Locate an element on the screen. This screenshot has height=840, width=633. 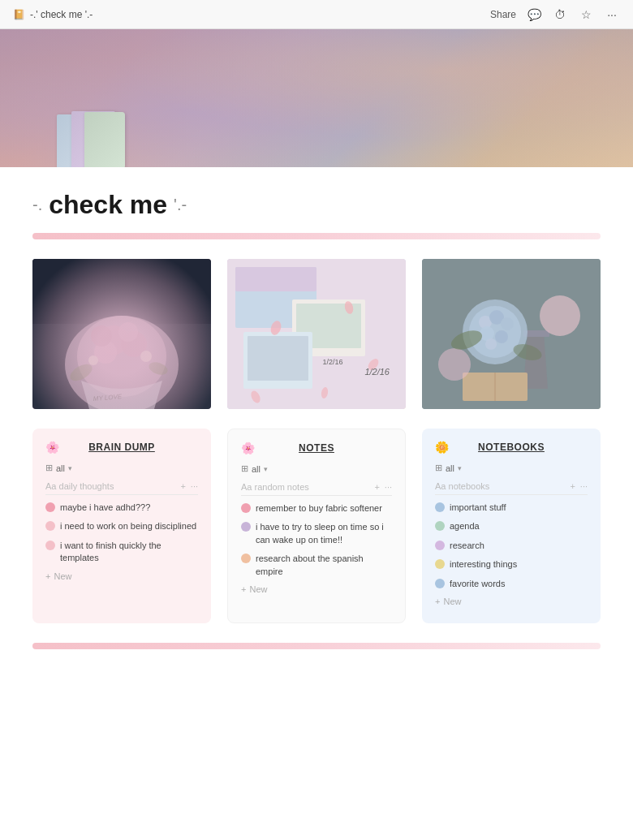
title-suffix: '.- is located at coordinates (180, 205).